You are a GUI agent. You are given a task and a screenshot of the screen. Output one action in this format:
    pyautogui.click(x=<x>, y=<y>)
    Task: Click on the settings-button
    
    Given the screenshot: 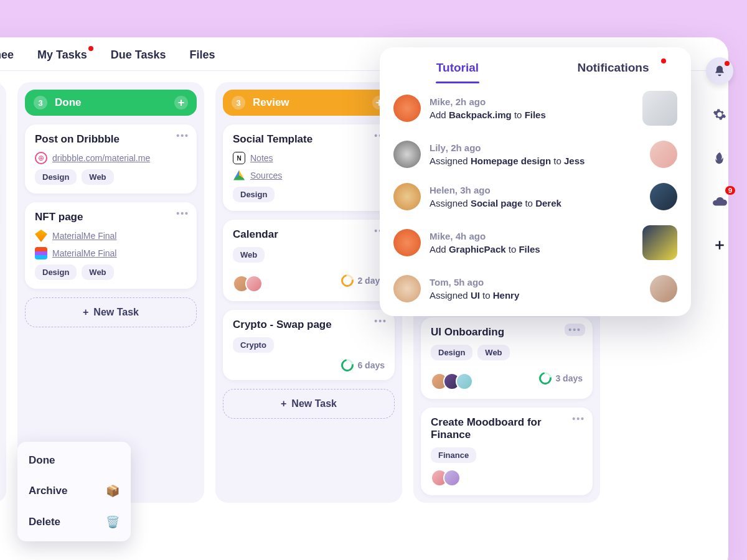 What is the action you would take?
    pyautogui.click(x=720, y=114)
    